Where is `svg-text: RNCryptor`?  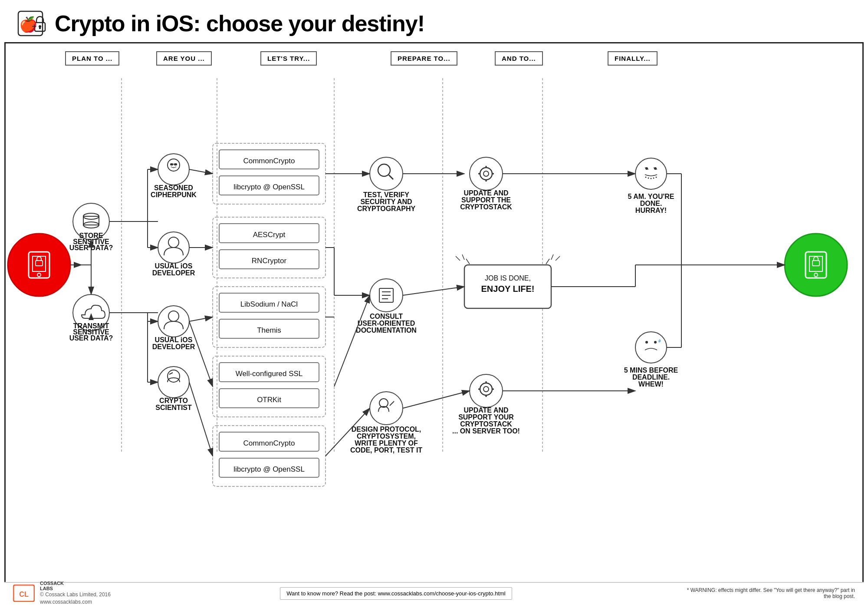
svg-text: RNCryptor is located at coordinates (269, 261).